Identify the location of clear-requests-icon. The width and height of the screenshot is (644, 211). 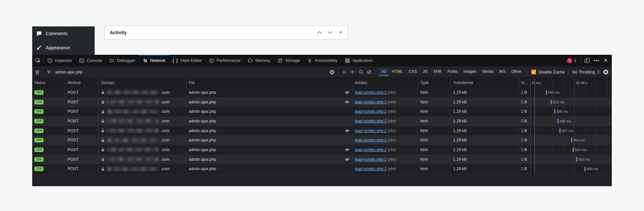
(37, 72).